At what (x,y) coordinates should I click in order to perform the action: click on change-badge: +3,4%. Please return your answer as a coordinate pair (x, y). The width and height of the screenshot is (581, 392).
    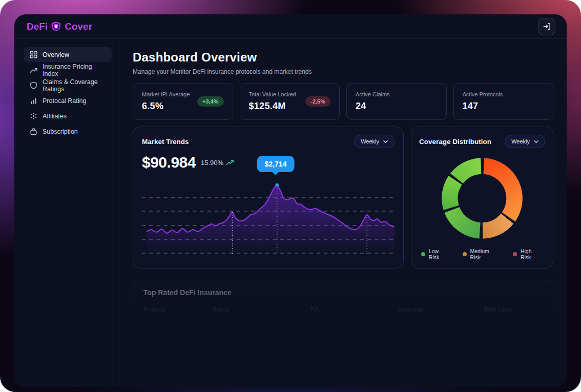
    Looking at the image, I should click on (211, 101).